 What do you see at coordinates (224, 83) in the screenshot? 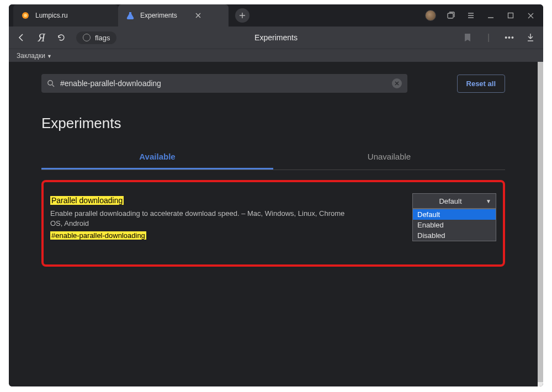
I see `search-flags-input-wrap` at bounding box center [224, 83].